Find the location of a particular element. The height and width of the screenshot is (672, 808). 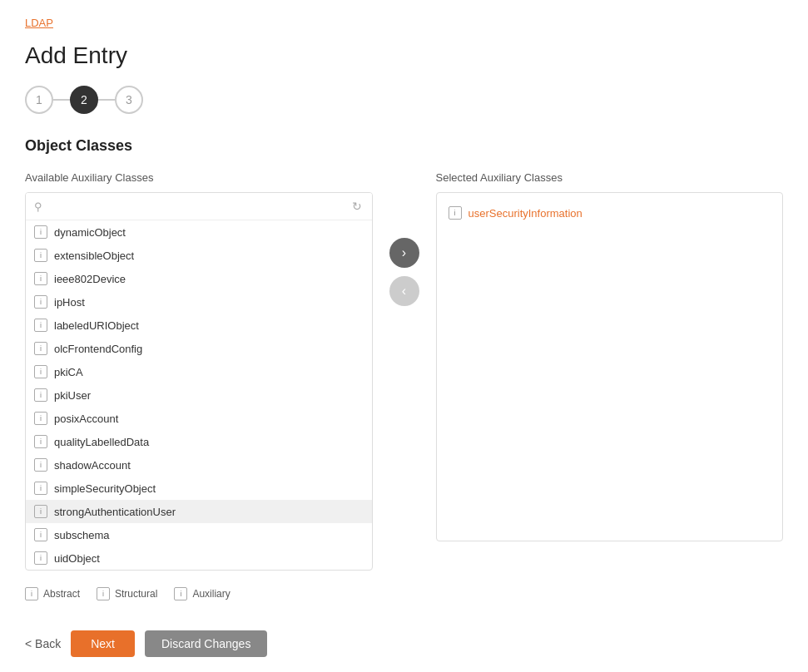

item-name: extensibleObject is located at coordinates (94, 256).